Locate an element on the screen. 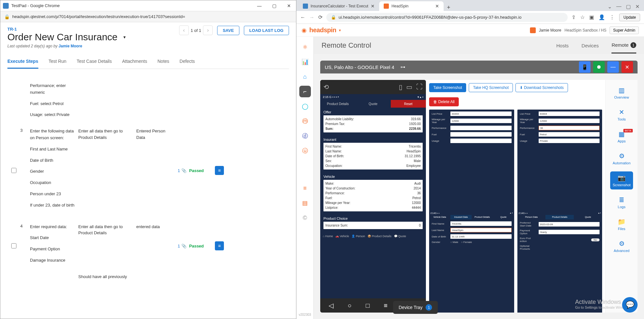 The height and width of the screenshot is (319, 644). author-link: Jamie Moore is located at coordinates (70, 46).